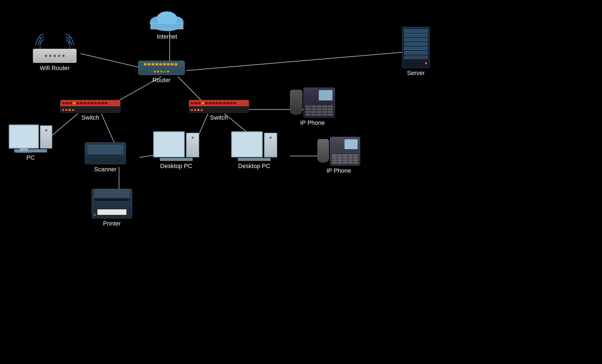 The height and width of the screenshot is (364, 602). I want to click on switch1-node: Switch, so click(90, 111).